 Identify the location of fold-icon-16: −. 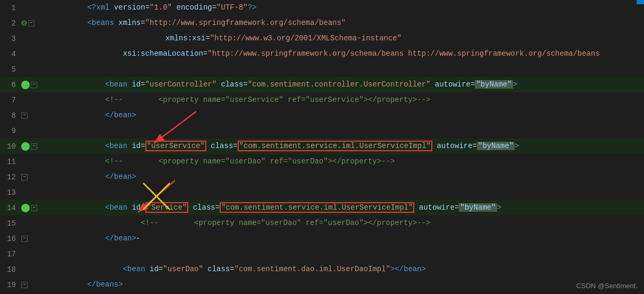
(24, 239).